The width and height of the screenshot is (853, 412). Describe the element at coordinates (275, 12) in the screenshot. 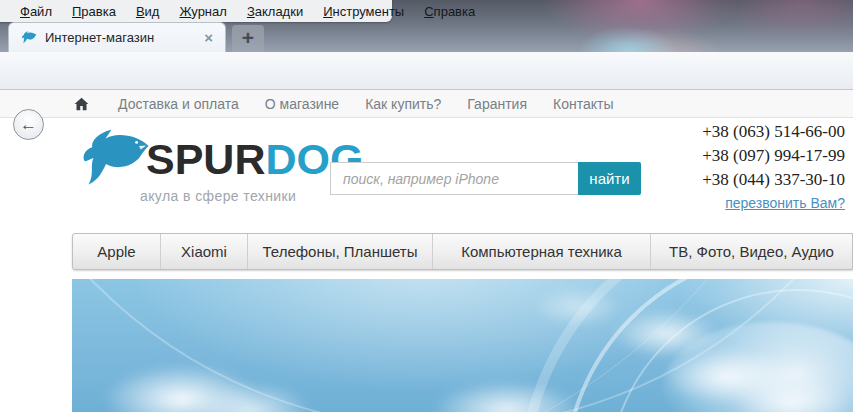

I see `menubar-item: Закладки` at that location.